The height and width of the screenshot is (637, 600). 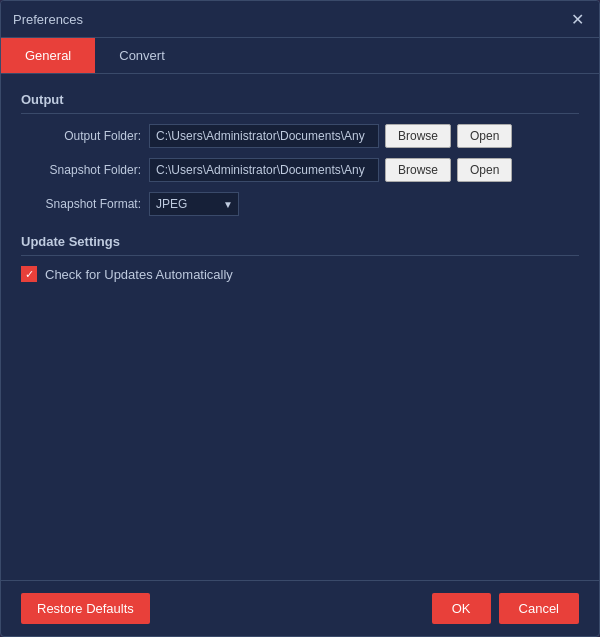 What do you see at coordinates (86, 608) in the screenshot?
I see `restore-defaults-button: Restore Defaults` at bounding box center [86, 608].